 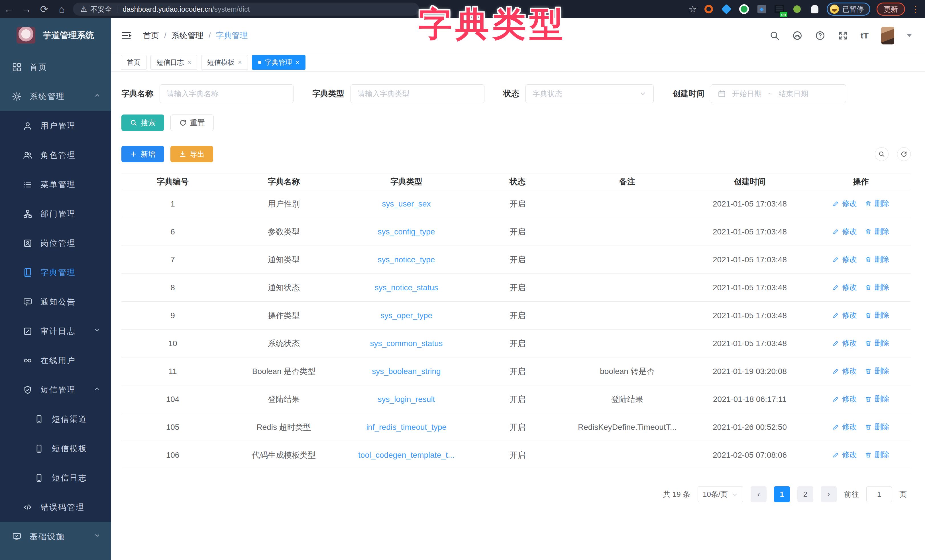 What do you see at coordinates (192, 123) in the screenshot?
I see `reset-button: 重置` at bounding box center [192, 123].